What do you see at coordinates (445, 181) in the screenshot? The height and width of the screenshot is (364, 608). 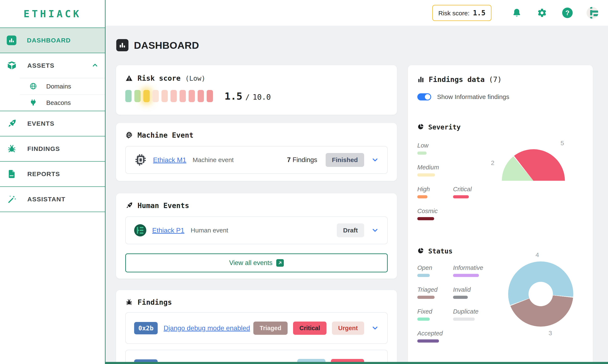 I see `severity-legend: LowMediumHighCriticalCosmic` at bounding box center [445, 181].